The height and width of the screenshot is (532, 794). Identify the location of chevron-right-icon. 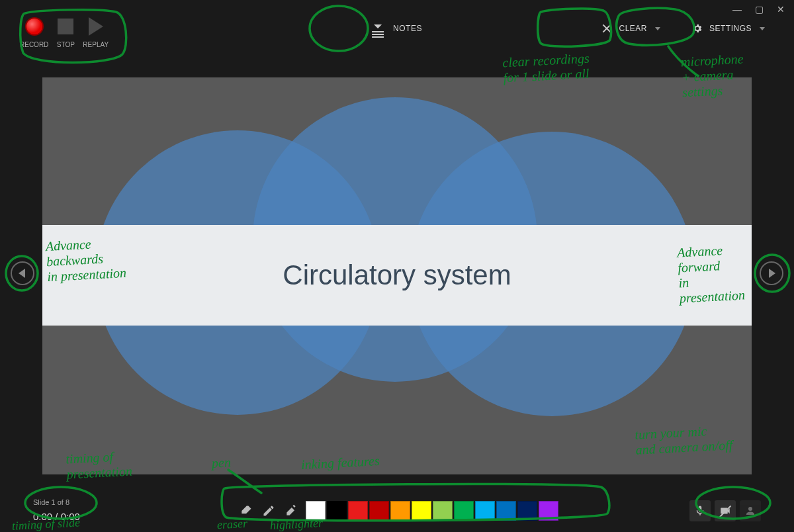
(772, 273).